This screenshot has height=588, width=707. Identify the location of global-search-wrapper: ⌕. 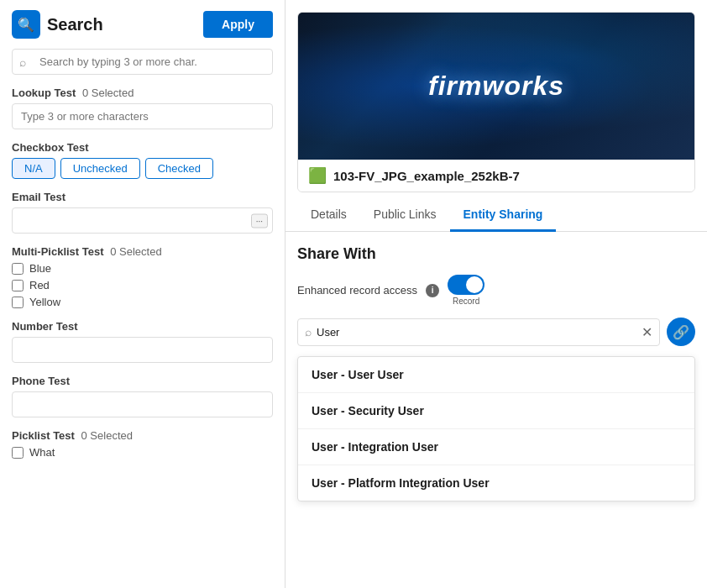
(143, 62).